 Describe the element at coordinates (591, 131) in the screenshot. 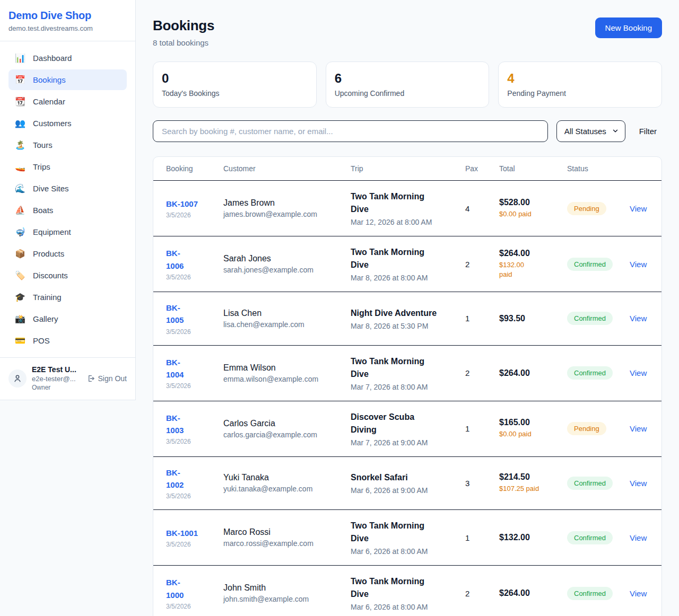

I see `status-filter-select: All Statuses` at that location.